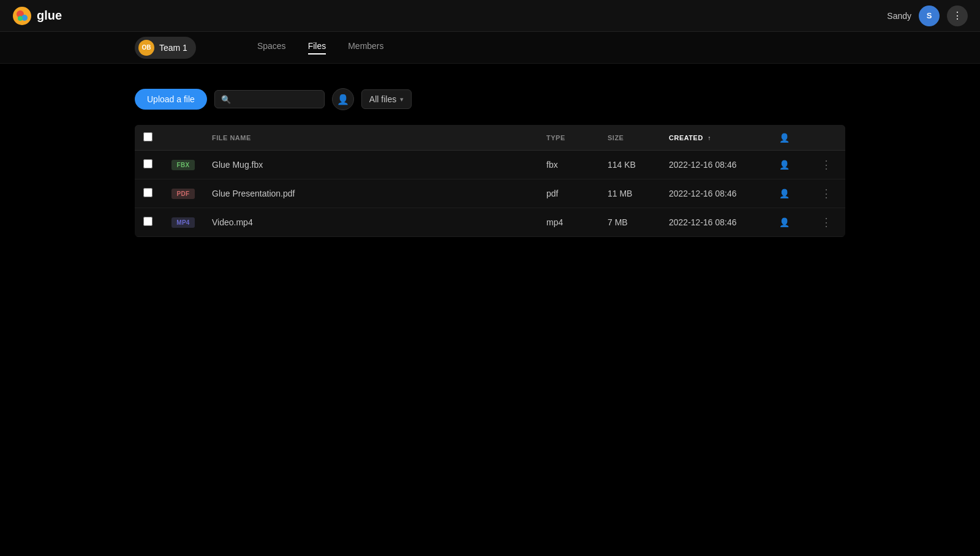 The width and height of the screenshot is (980, 556). I want to click on user-name: Sandy, so click(899, 16).